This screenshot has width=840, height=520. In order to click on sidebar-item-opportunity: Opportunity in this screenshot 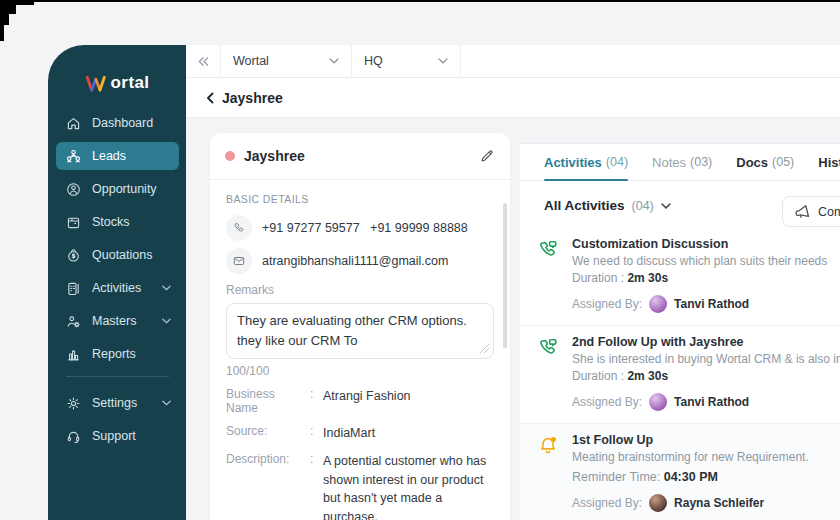, I will do `click(118, 189)`.